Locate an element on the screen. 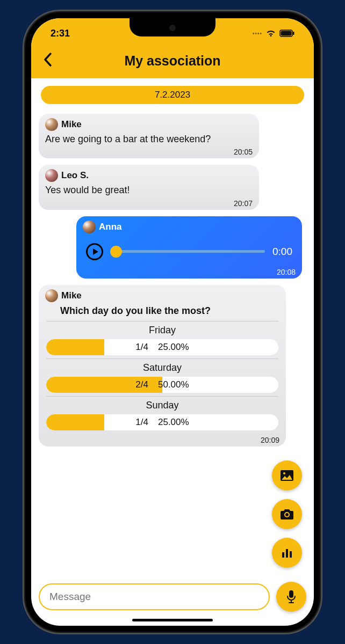  poll-question: Which day do you like the most? is located at coordinates (162, 312).